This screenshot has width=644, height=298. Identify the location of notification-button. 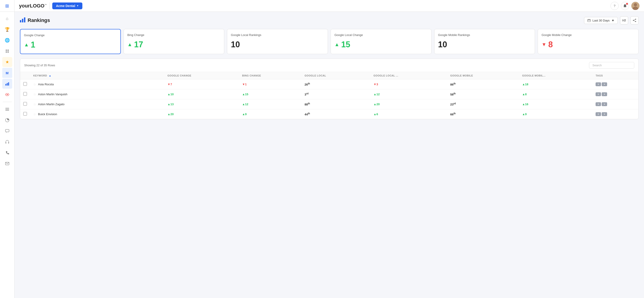
(625, 6).